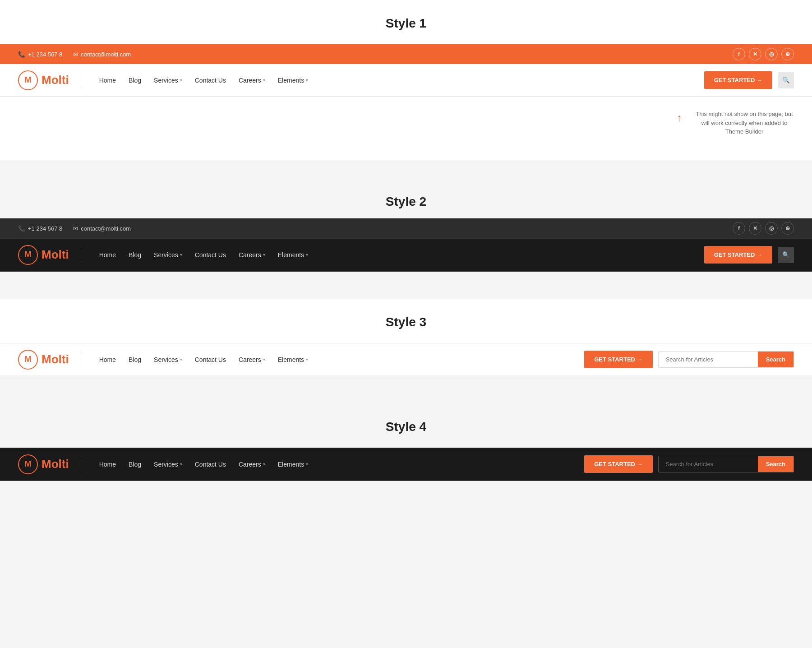  I want to click on style3-nav-careers: Careers ▾, so click(252, 360).